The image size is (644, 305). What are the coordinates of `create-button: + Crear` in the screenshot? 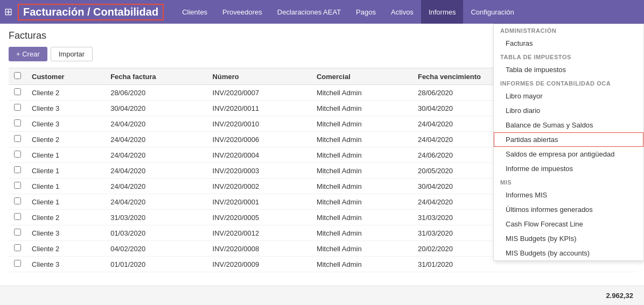 It's located at (28, 54).